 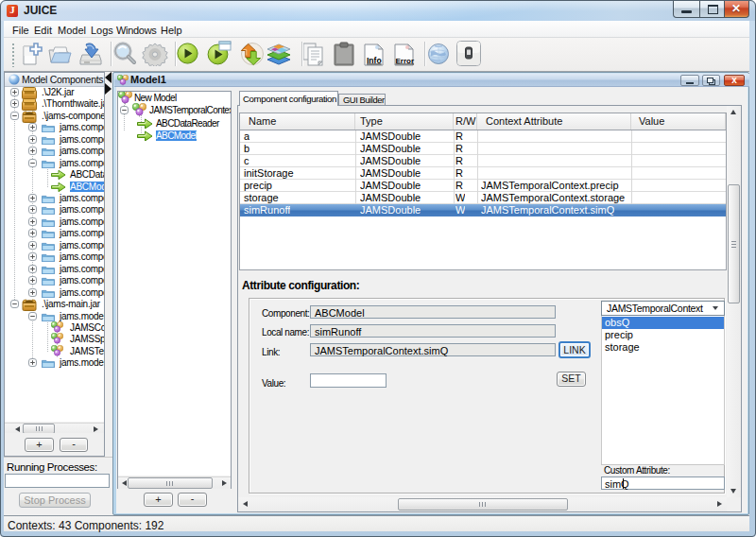 What do you see at coordinates (405, 61) in the screenshot?
I see `svg-text: Error` at bounding box center [405, 61].